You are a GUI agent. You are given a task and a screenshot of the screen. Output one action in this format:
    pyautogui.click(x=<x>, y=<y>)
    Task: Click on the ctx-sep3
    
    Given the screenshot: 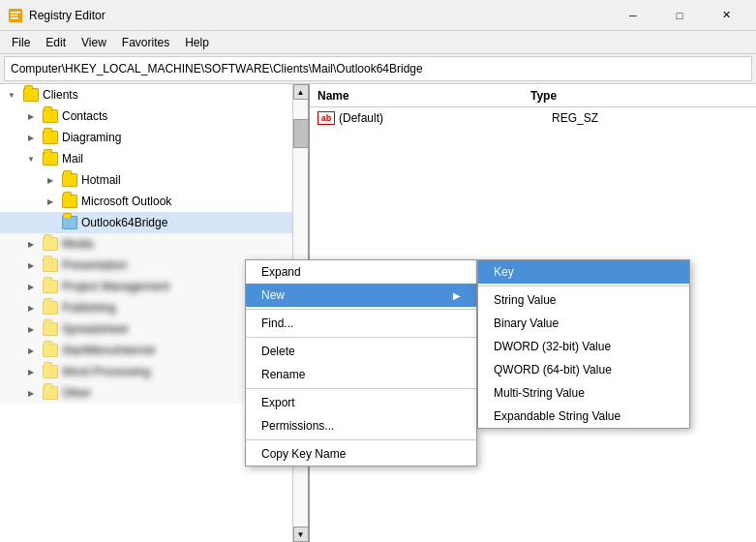 What is the action you would take?
    pyautogui.click(x=361, y=389)
    